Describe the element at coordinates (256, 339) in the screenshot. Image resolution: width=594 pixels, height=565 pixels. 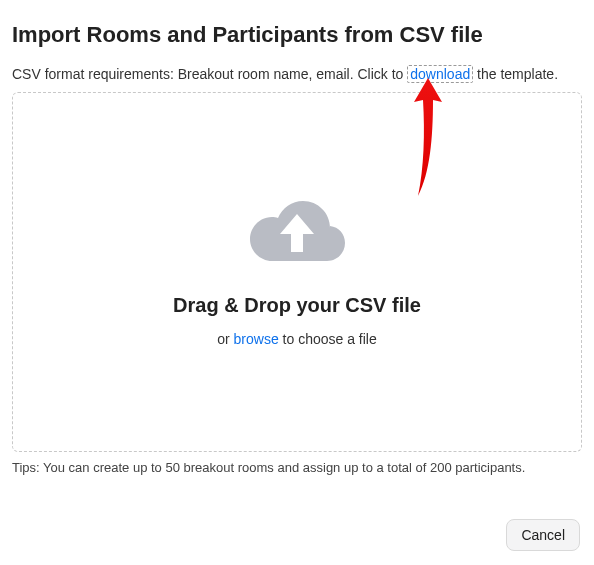
I see `browse-link: browse` at that location.